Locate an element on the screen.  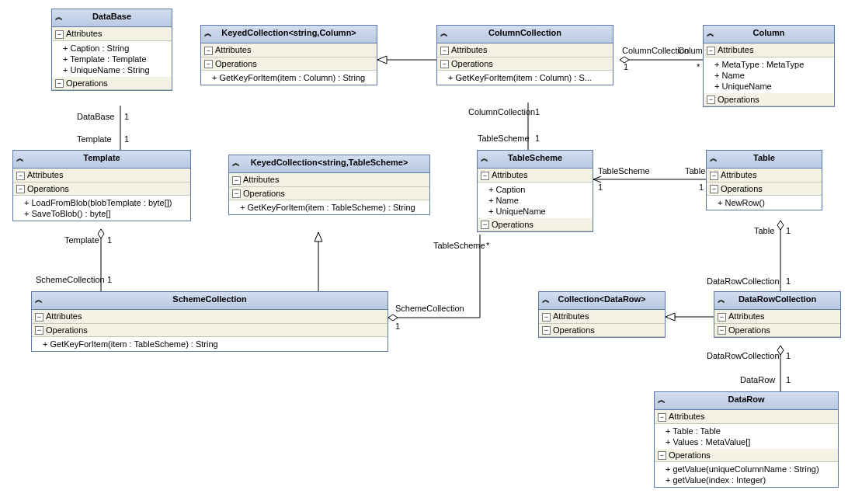
class-columncollection: ︽ ColumnCollection −Attributes −Operatio… is located at coordinates (525, 55).